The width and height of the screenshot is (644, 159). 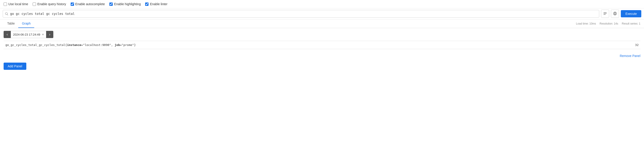 What do you see at coordinates (88, 4) in the screenshot?
I see `enable-autocomplete-checkbox: Enable autocomplete` at bounding box center [88, 4].